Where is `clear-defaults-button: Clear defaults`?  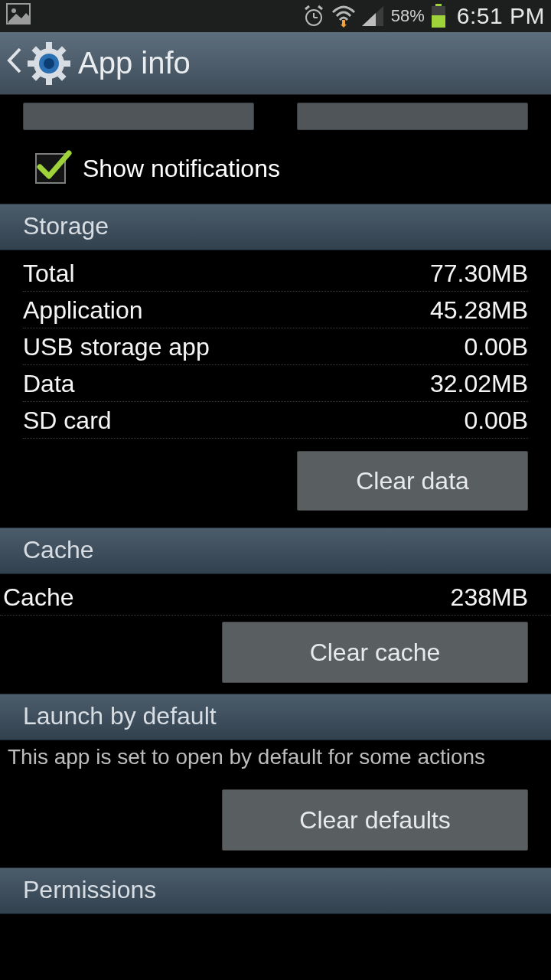 clear-defaults-button: Clear defaults is located at coordinates (375, 820).